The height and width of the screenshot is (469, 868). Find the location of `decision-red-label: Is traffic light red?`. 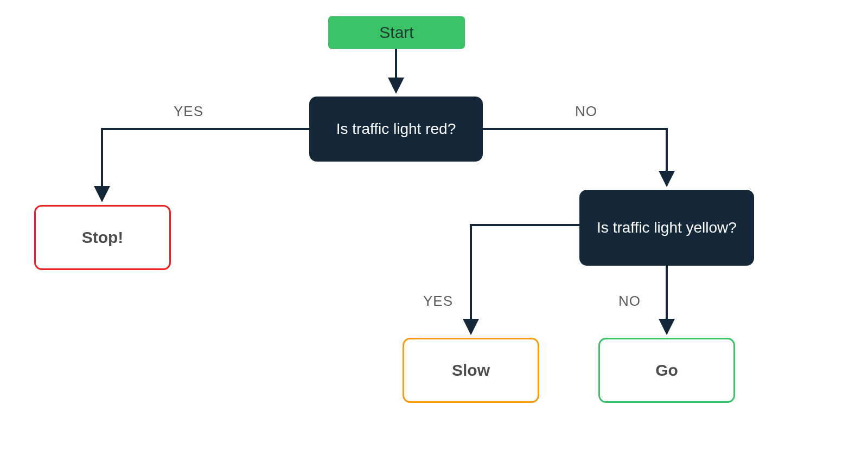

decision-red-label: Is traffic light red? is located at coordinates (396, 129).